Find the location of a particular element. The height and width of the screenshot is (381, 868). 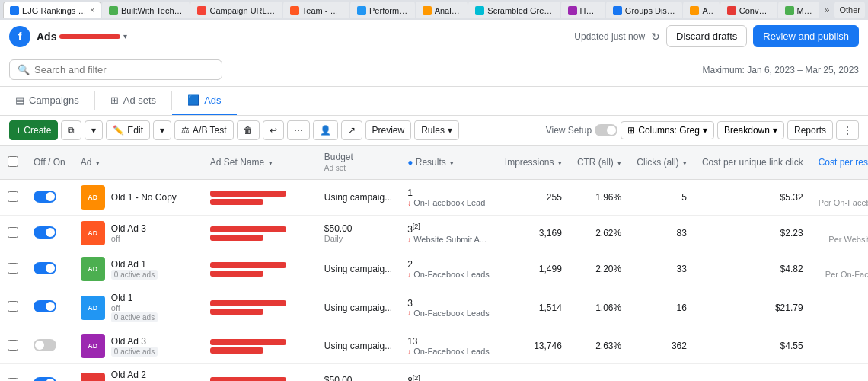

search-input-wrap: 🔍 is located at coordinates (116, 70).